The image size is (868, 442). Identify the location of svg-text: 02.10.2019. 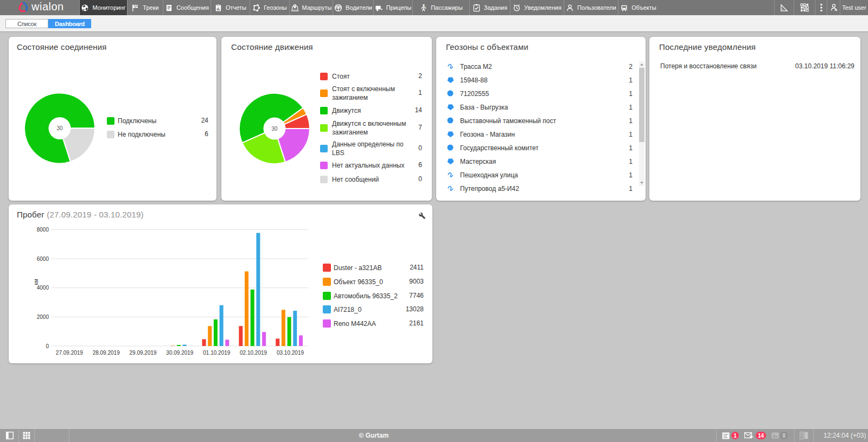
(253, 353).